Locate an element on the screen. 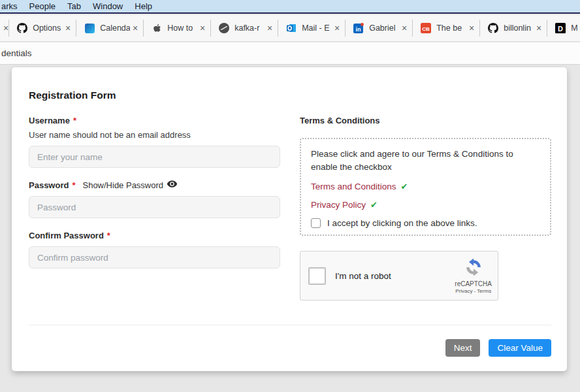 The height and width of the screenshot is (392, 580). tab-label: Mail - E is located at coordinates (317, 28).